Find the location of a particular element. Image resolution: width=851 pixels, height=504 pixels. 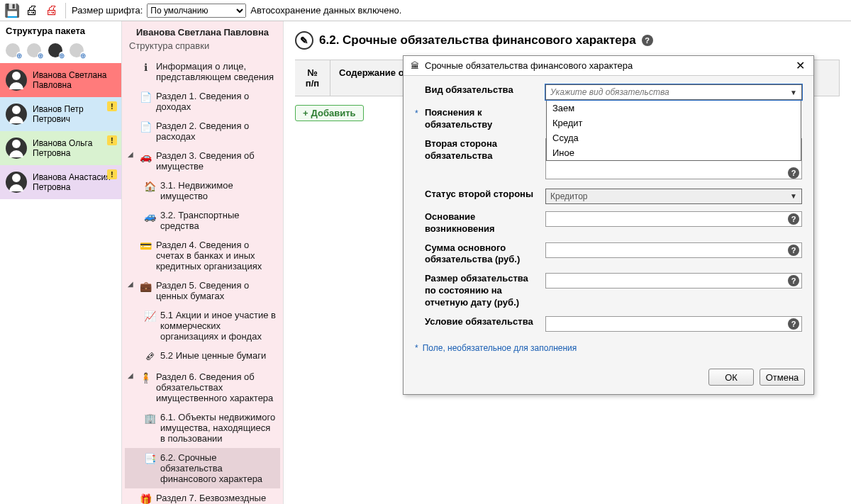

tree-icon: 🎁 is located at coordinates (145, 498).